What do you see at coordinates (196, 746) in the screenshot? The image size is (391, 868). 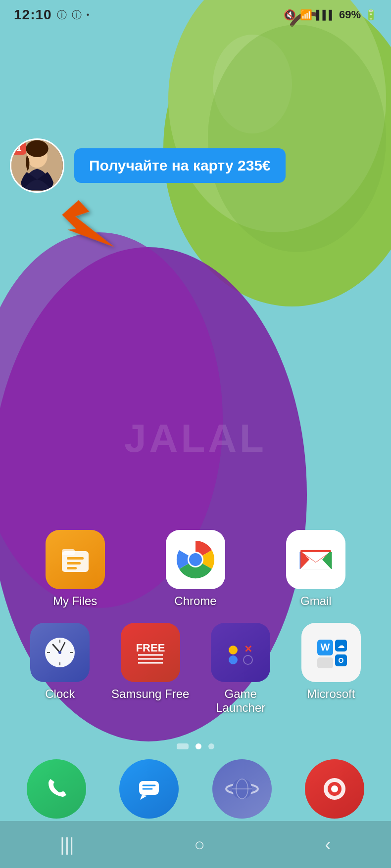 I see `page-dots` at bounding box center [196, 746].